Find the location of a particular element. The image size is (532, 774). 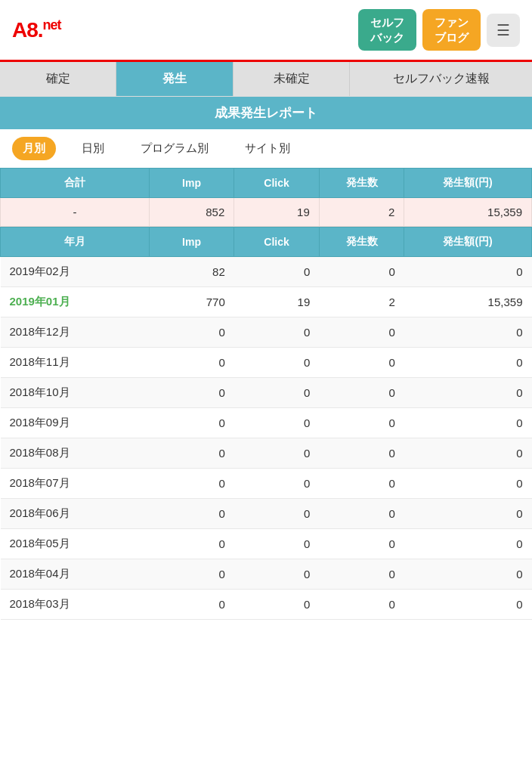

sub-tabs: 月別 日別 プログラム別 サイト別 is located at coordinates (266, 148).